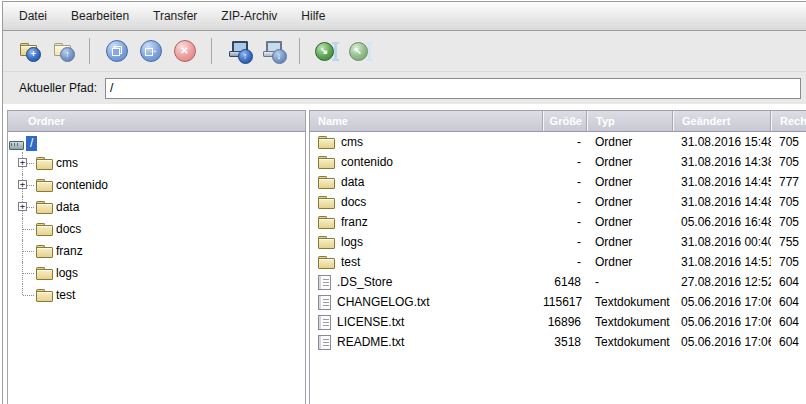  I want to click on file-modified-cell: 31.08.2016 14:38, so click(722, 162).